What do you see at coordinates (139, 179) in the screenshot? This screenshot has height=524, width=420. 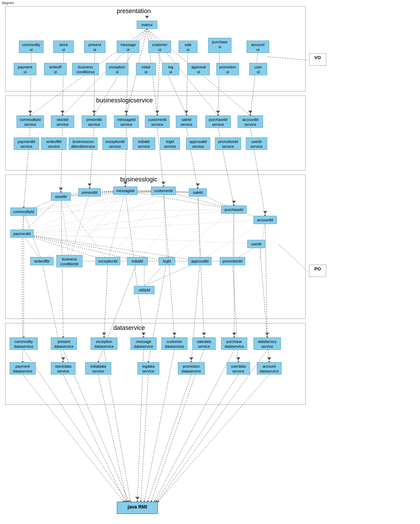 I see `bl-label: businesslogic` at bounding box center [139, 179].